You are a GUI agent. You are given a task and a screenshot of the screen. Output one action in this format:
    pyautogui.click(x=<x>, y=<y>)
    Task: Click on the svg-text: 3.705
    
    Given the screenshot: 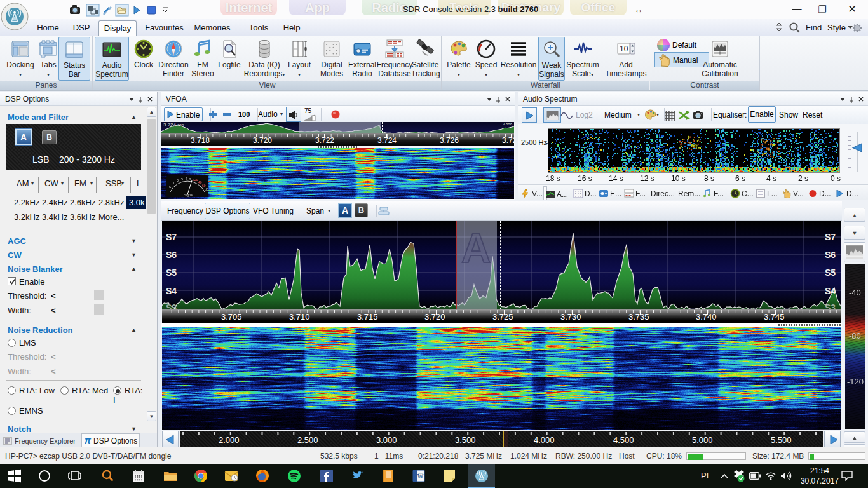 What is the action you would take?
    pyautogui.click(x=231, y=316)
    